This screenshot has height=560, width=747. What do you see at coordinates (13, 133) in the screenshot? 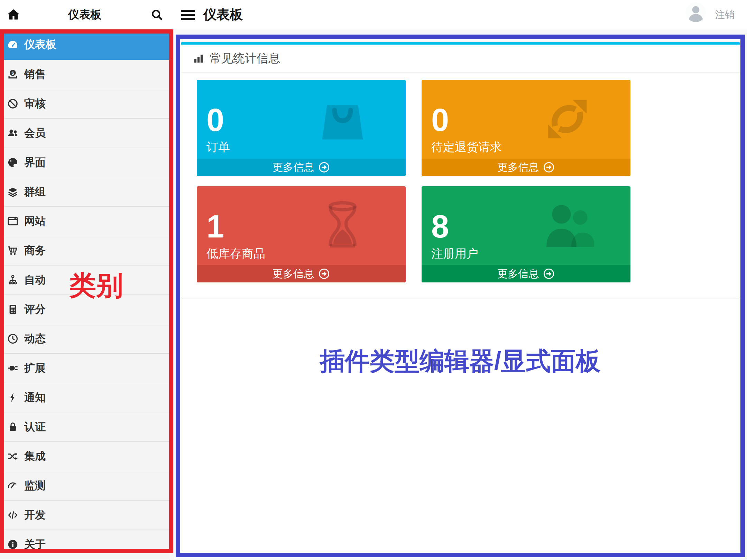
I see `users-icon` at bounding box center [13, 133].